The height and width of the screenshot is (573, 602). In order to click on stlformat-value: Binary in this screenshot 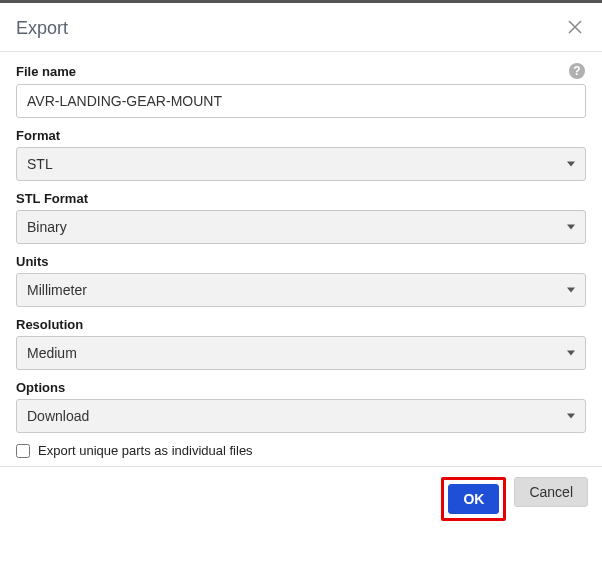, I will do `click(47, 227)`.